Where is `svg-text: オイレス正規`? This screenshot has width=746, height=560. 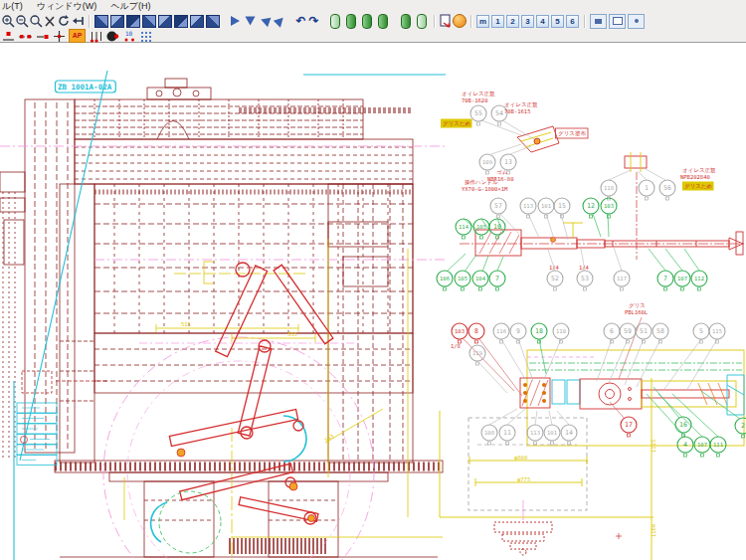 svg-text: オイレス正規 is located at coordinates (699, 171).